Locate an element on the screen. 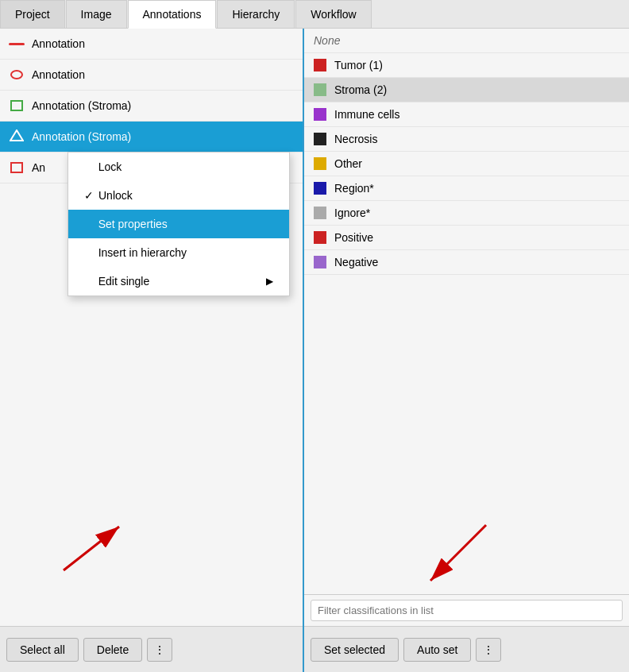  submenu-arrow-icon: ▶ is located at coordinates (270, 281).